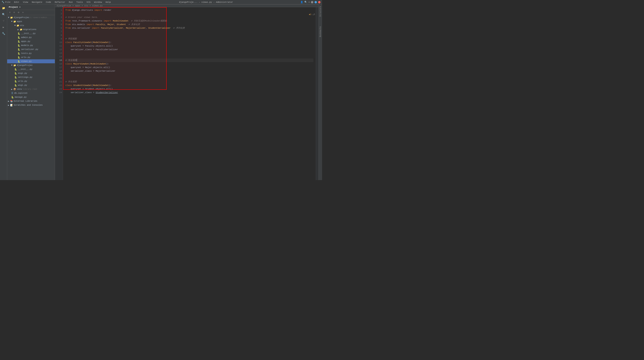  I want to click on menu-edit: Edit, so click(16, 2).